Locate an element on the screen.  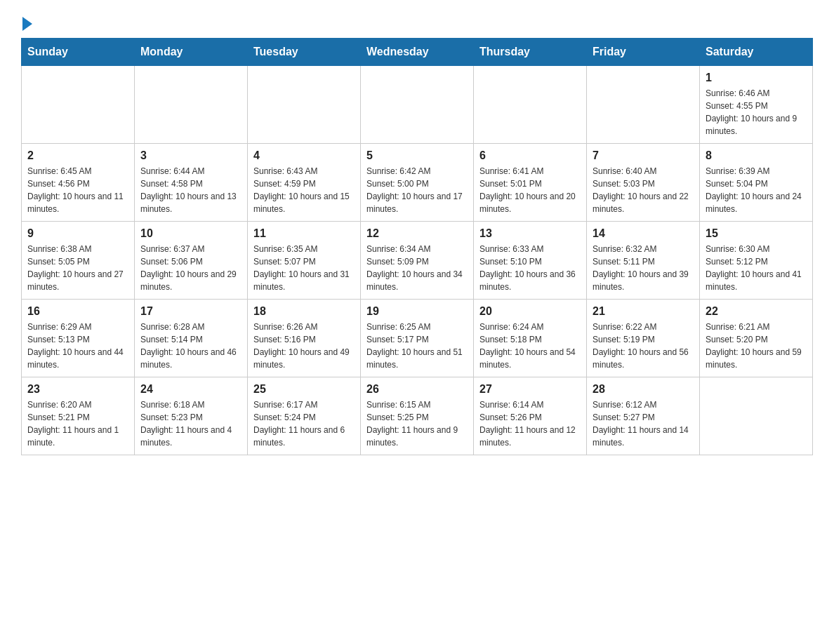
day-number: 23 is located at coordinates (78, 389).